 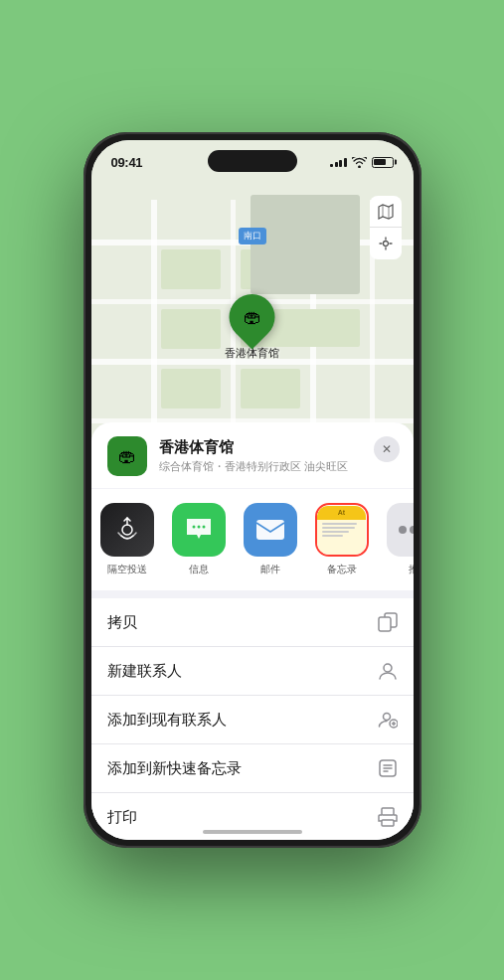 I want to click on action-row-add-existing: 添加到现有联系人, so click(x=252, y=720).